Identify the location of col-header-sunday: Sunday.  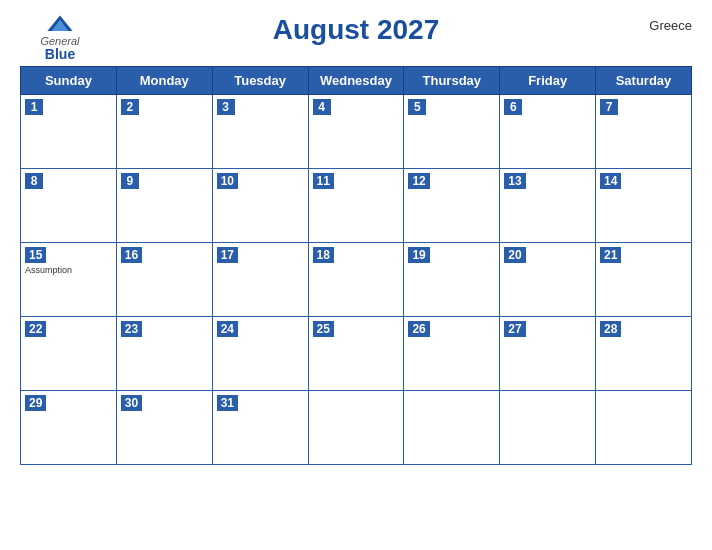
(69, 81).